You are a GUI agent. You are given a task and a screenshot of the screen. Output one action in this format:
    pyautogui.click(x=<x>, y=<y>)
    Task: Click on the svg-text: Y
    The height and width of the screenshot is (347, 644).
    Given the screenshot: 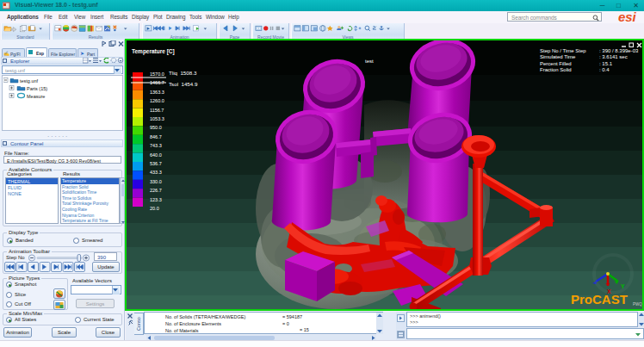 What is the action you would take?
    pyautogui.click(x=623, y=286)
    